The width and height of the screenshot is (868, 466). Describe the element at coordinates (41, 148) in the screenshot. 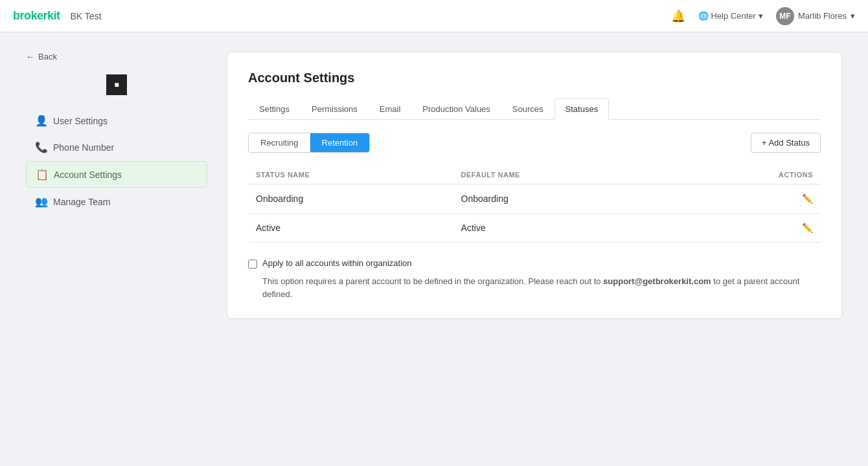

I see `phone-icon: 📞` at that location.